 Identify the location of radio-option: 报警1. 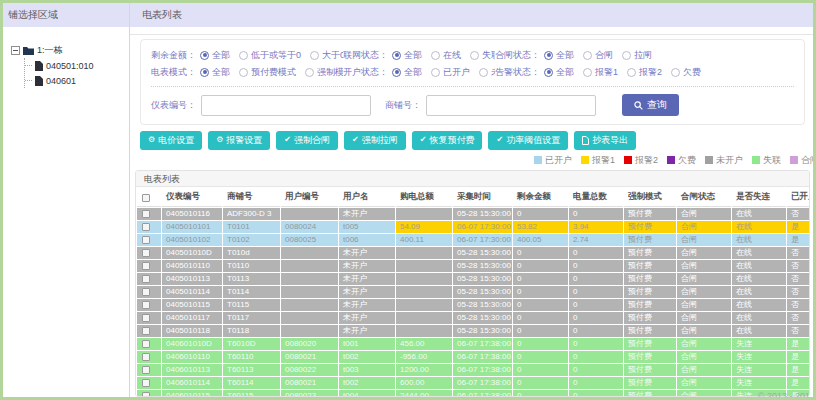
(600, 72).